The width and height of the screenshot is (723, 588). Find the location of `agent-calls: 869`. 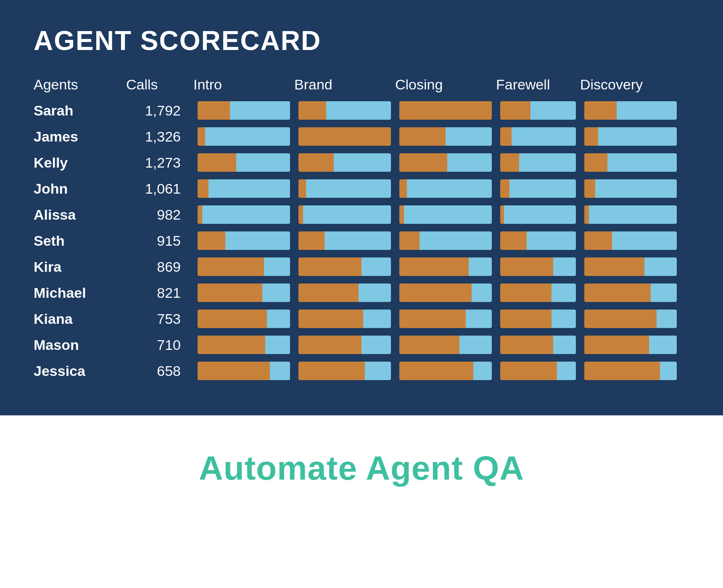

agent-calls: 869 is located at coordinates (160, 267).